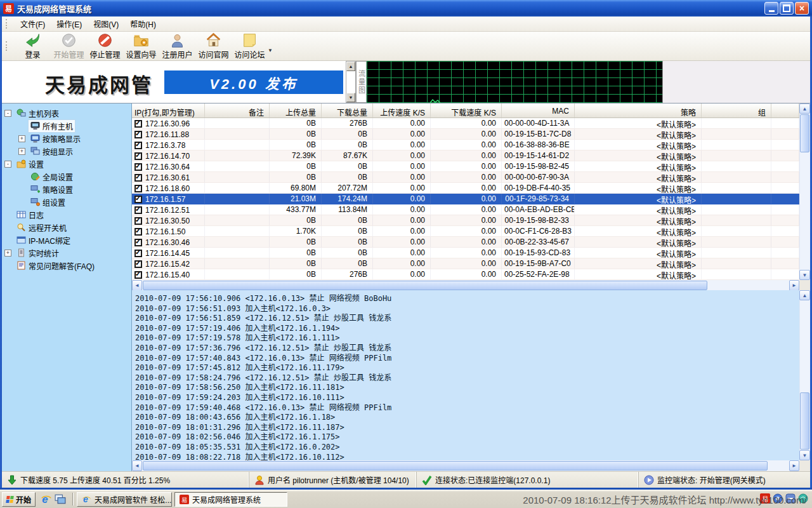  Describe the element at coordinates (351, 82) in the screenshot. I see `banner-scrollbar: ▲ ▼` at that location.